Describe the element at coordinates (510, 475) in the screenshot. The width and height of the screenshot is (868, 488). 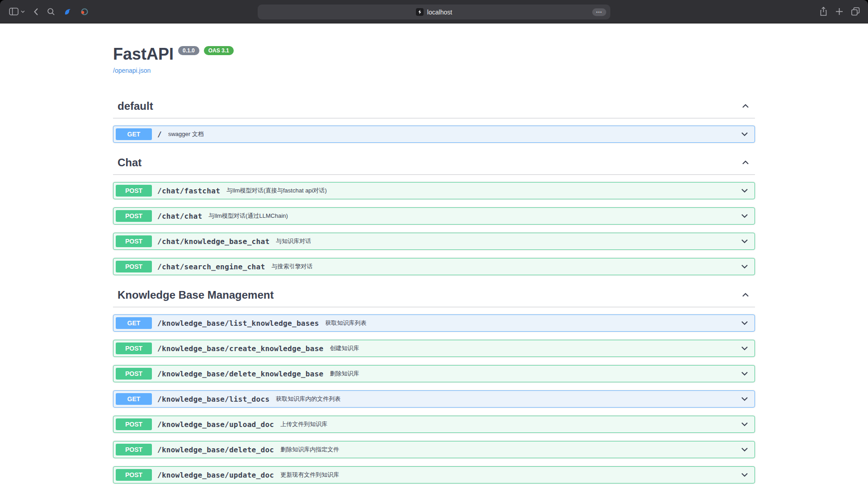
I see `operation-description: 更新现有文件到知识库` at that location.